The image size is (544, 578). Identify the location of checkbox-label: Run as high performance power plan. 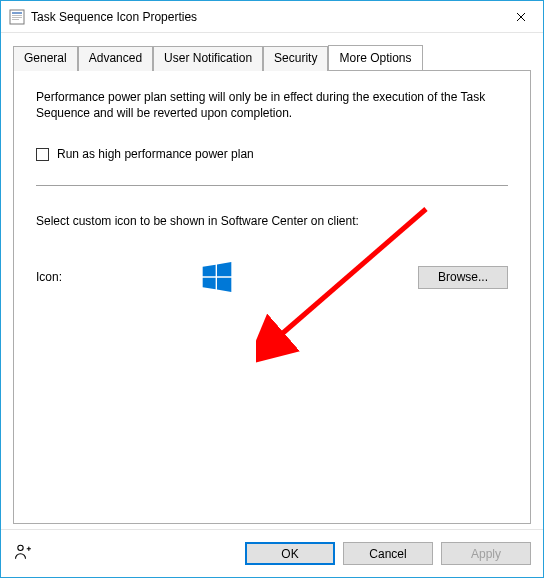
(156, 154).